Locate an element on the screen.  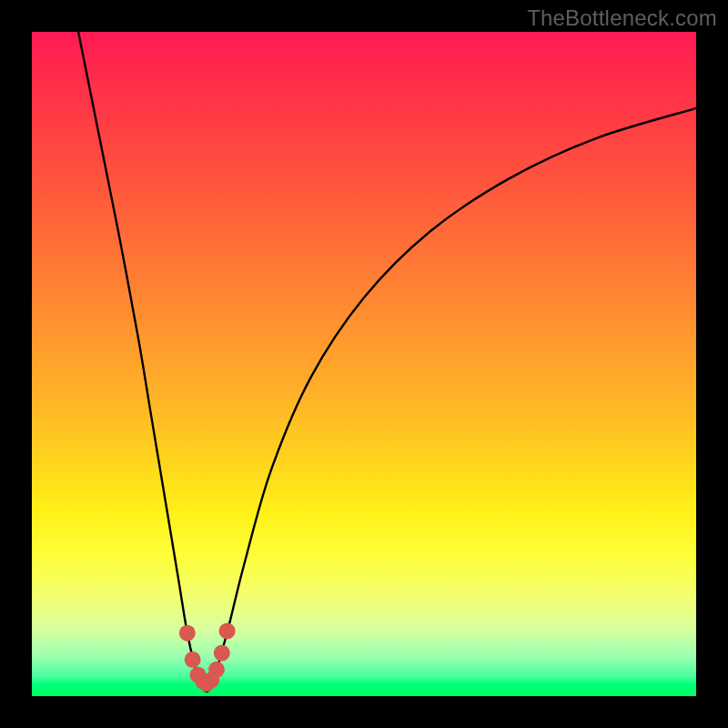
valley-markers is located at coordinates (207, 657).